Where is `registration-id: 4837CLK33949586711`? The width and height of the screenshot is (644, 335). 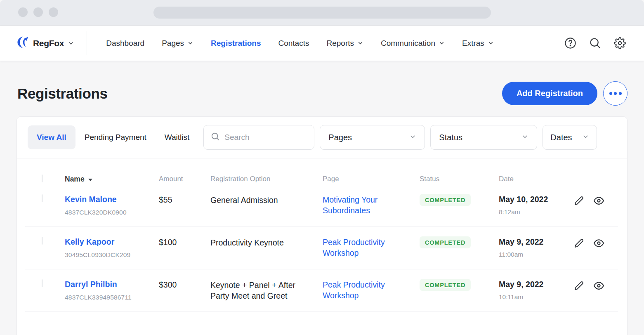
registration-id: 4837CLK33949586711 is located at coordinates (112, 297).